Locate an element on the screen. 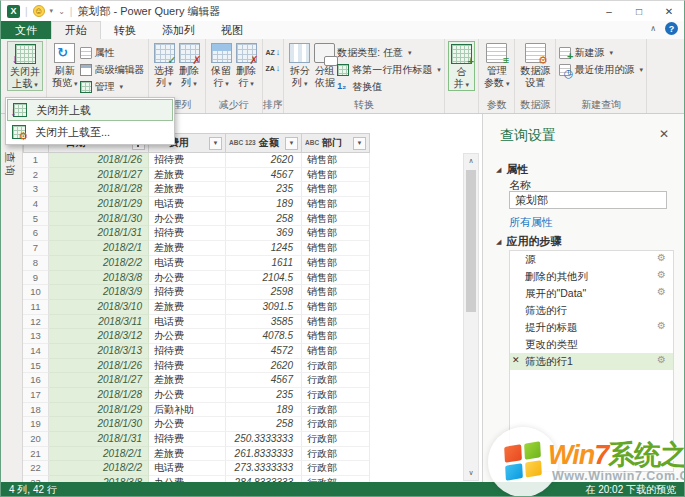 This screenshot has width=685, height=497. cell-date: 2018/3/13 is located at coordinates (99, 352).